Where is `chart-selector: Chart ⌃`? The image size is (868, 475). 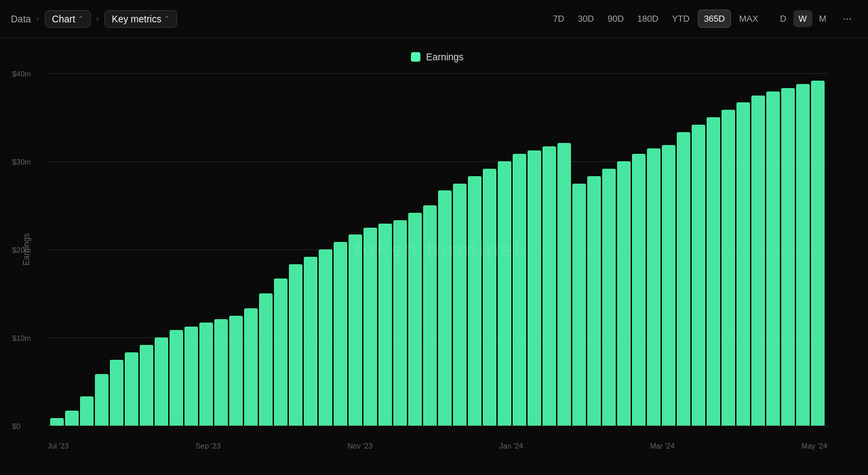 chart-selector: Chart ⌃ is located at coordinates (68, 19).